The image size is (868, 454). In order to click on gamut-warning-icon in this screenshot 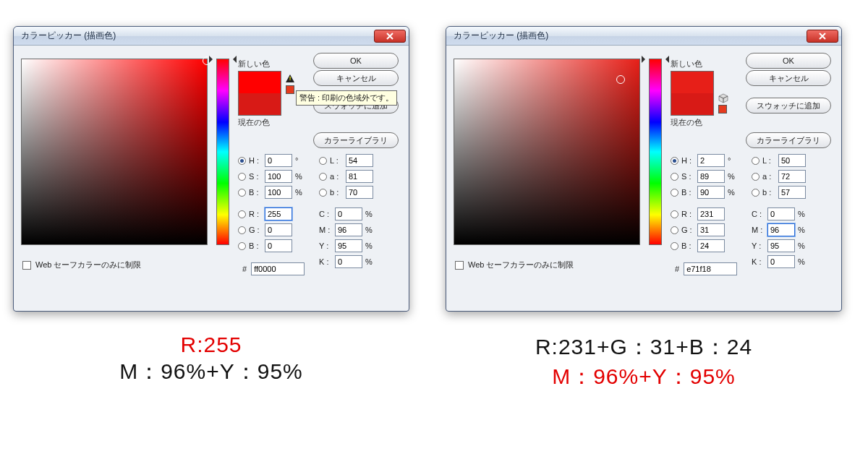, I will do `click(290, 78)`.